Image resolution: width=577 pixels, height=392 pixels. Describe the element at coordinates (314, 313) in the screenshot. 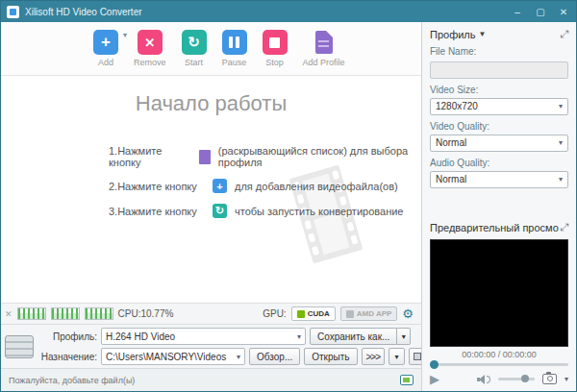

I see `cuda-badge: CUDA` at that location.